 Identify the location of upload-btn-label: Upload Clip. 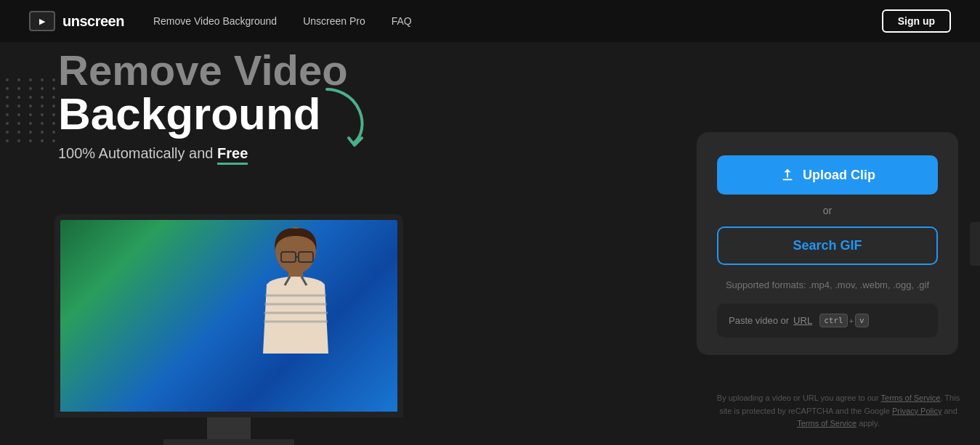
(839, 176).